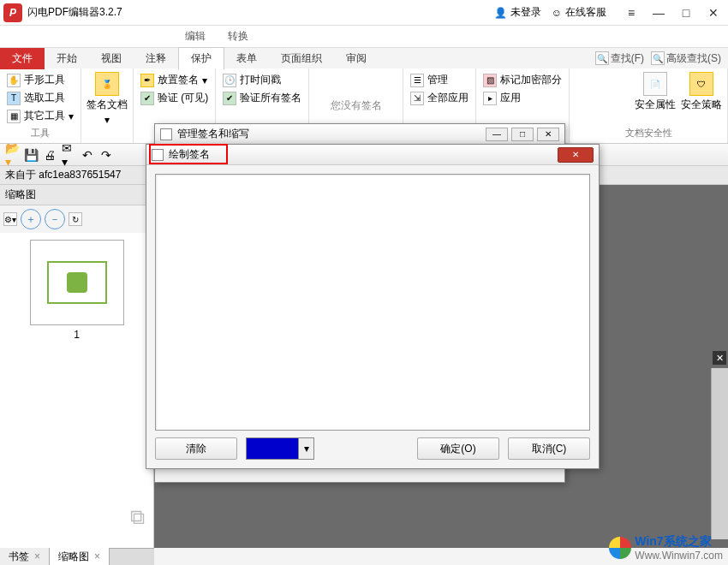  What do you see at coordinates (701, 84) in the screenshot?
I see `shield-icon: 🛡` at bounding box center [701, 84].